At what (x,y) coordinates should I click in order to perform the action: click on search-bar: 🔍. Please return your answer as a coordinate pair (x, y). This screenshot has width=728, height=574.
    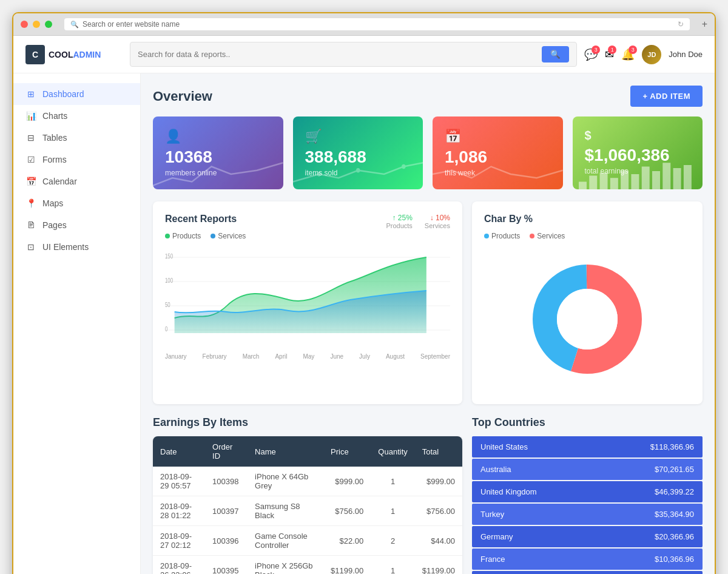
    Looking at the image, I should click on (353, 55).